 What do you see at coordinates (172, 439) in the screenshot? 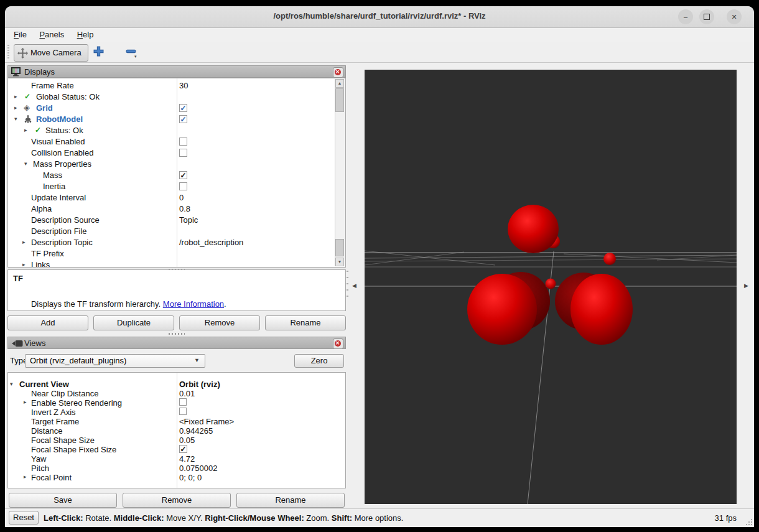
I see `row-focal-shape-size: Focal Shape Size0.05` at bounding box center [172, 439].